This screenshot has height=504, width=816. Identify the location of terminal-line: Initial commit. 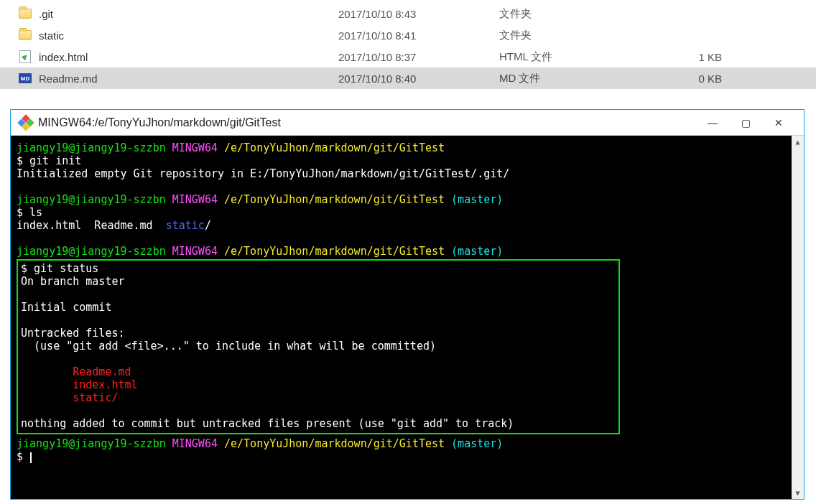
(318, 307).